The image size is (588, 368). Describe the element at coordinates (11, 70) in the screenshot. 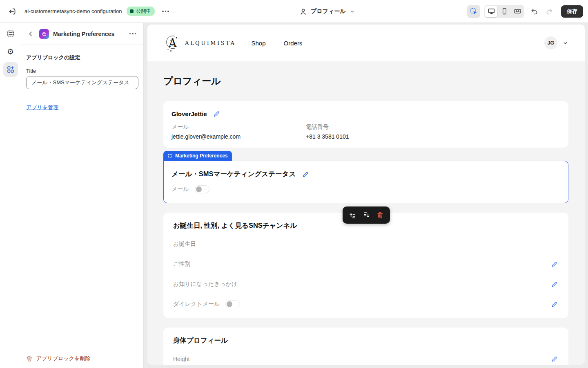

I see `apps-tab-button` at that location.